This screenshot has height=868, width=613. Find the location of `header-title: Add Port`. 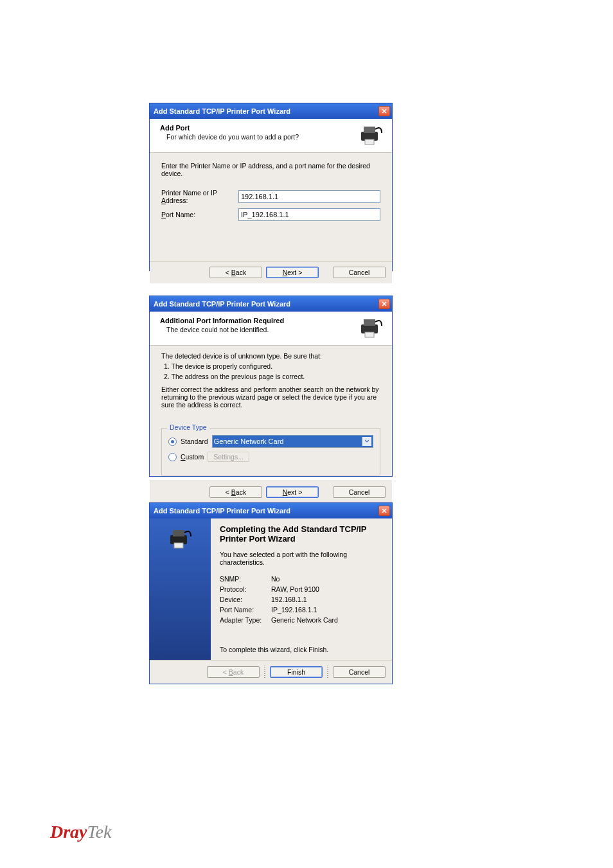

header-title: Add Port is located at coordinates (229, 128).